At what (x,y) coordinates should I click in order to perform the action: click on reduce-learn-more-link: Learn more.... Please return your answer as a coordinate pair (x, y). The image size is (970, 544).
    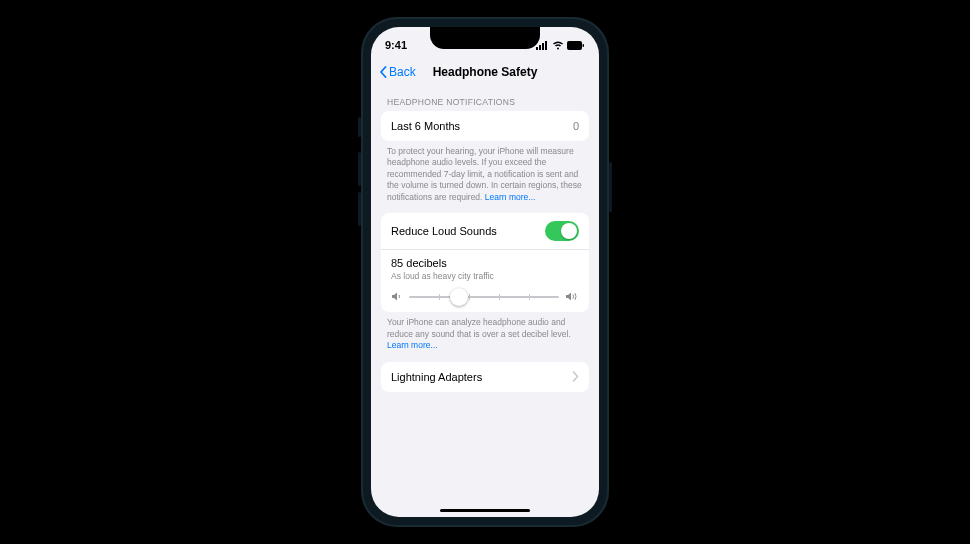
    Looking at the image, I should click on (412, 345).